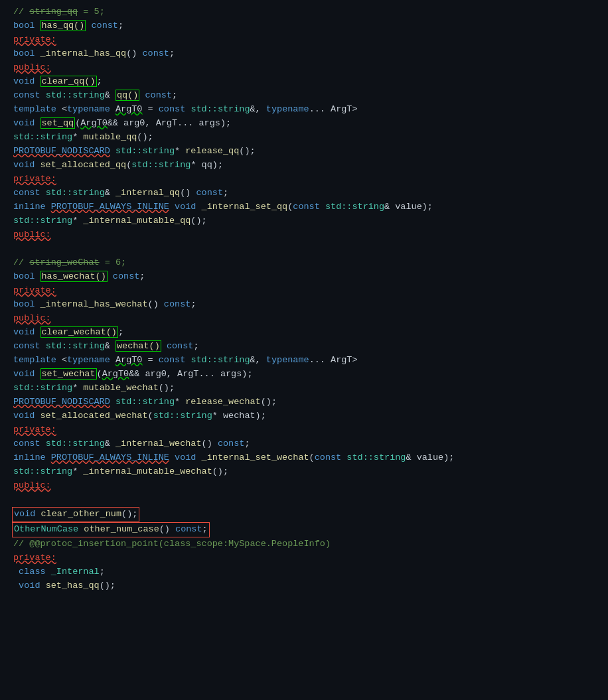 The image size is (608, 700). What do you see at coordinates (59, 12) in the screenshot?
I see `comment-1: // string_qq = 5;` at bounding box center [59, 12].